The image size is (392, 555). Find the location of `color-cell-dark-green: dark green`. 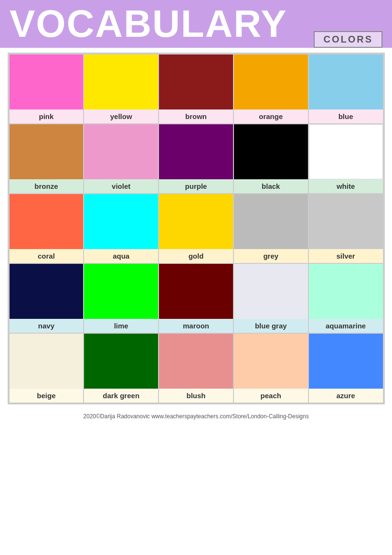

color-cell-dark-green: dark green is located at coordinates (121, 369).